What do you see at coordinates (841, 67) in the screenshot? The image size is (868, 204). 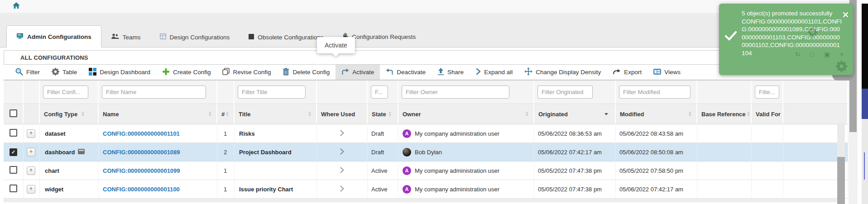 I see `ghost-gear-icon` at bounding box center [841, 67].